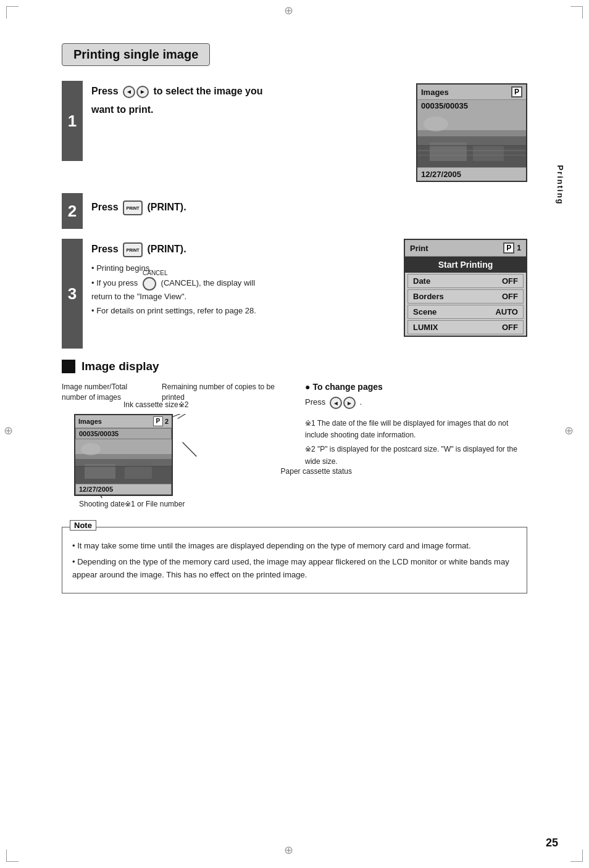 Image resolution: width=589 pixels, height=868 pixels. Describe the element at coordinates (136, 92) in the screenshot. I see `step1-lr-button: ◄ ►` at that location.